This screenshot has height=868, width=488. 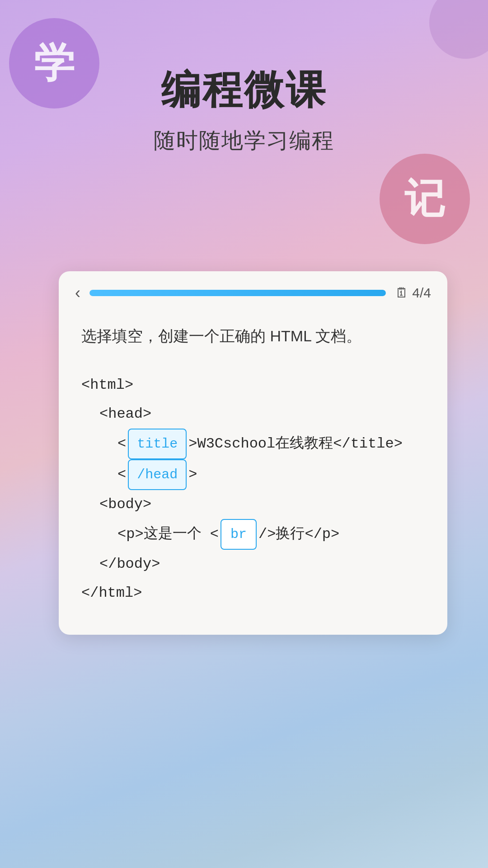 I want to click on code-line-3: < title >W3Cschool在线教程</title>, so click(x=253, y=444).